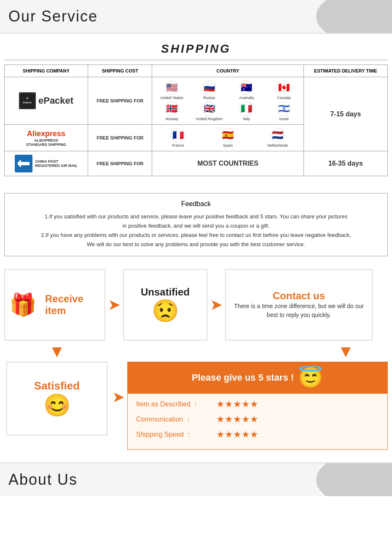 This screenshot has width=392, height=548. Describe the element at coordinates (258, 422) in the screenshot. I see `stars-ratings: Item as Described ： ★★★★★ Communication …` at that location.